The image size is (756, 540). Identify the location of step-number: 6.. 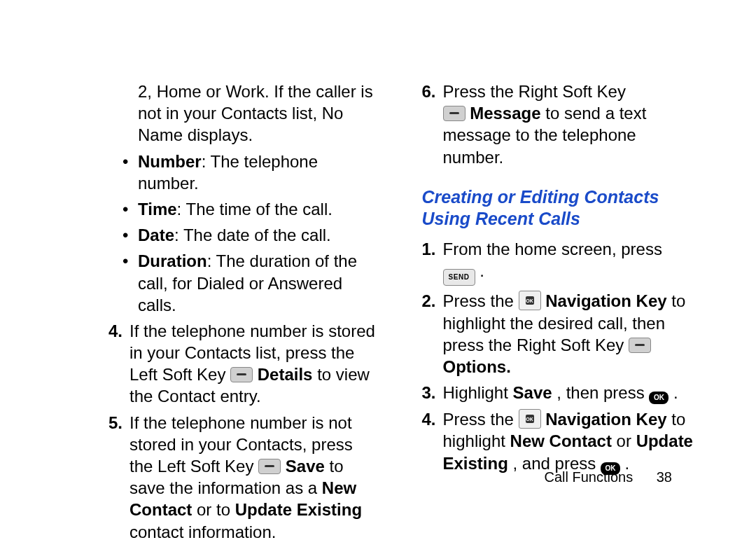
(429, 91).